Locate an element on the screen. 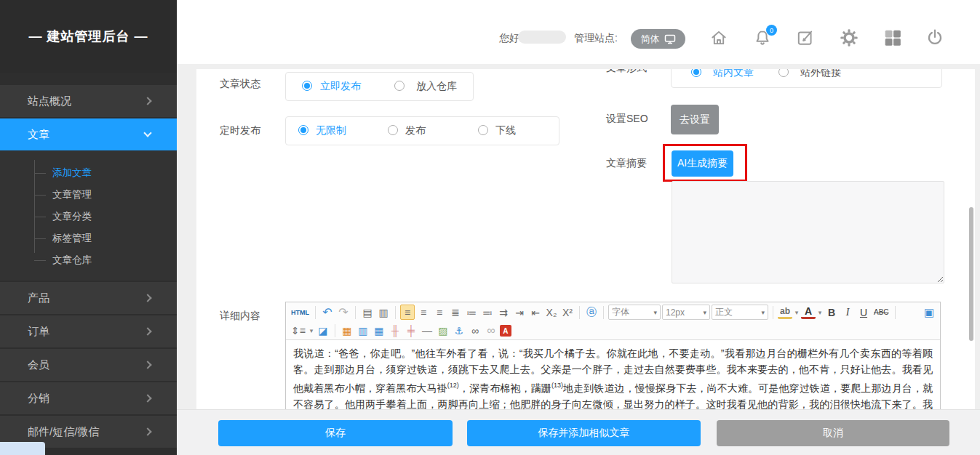 This screenshot has width=980, height=455. preview-screen-icon: ▣ is located at coordinates (929, 313).